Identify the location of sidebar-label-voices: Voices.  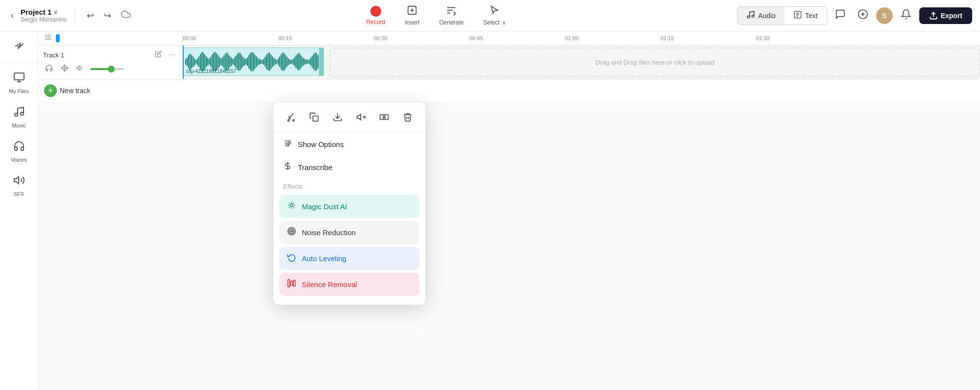
(19, 160).